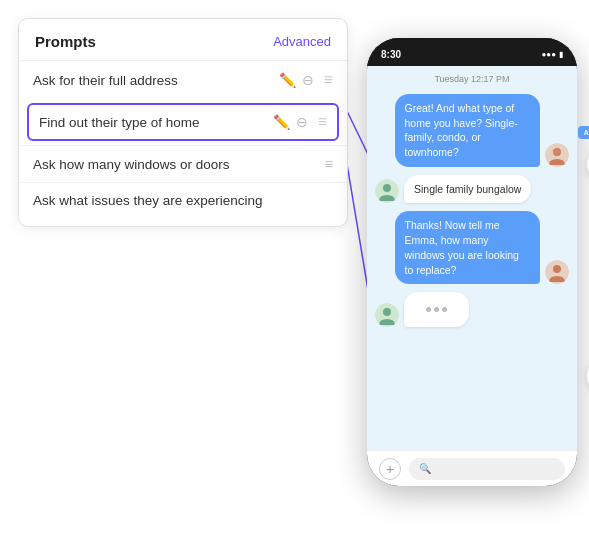 This screenshot has height=550, width=589. Describe the element at coordinates (300, 122) in the screenshot. I see `prompt-icons-2: ✏️ ⊖ ≡` at that location.